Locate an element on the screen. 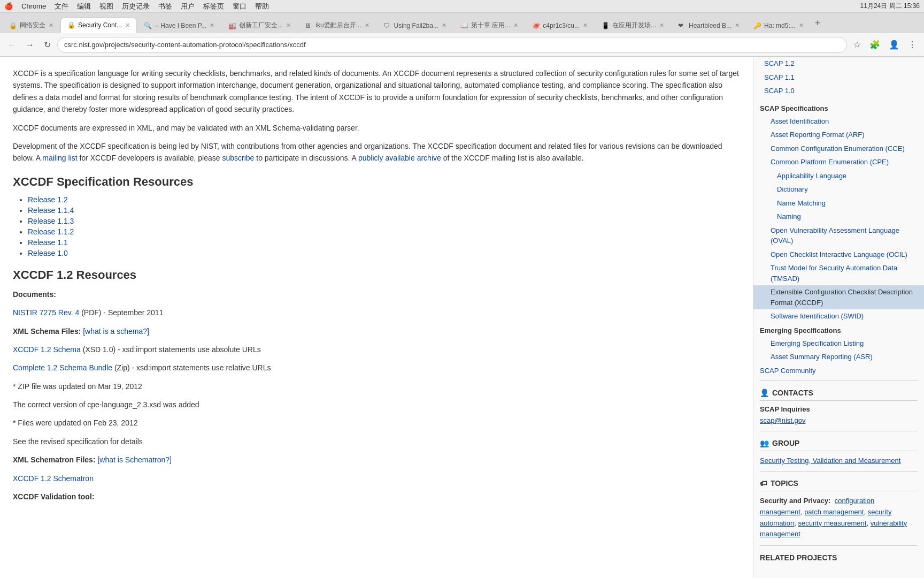 This screenshot has width=924, height=578. tab-close-2: ✕ is located at coordinates (127, 26).